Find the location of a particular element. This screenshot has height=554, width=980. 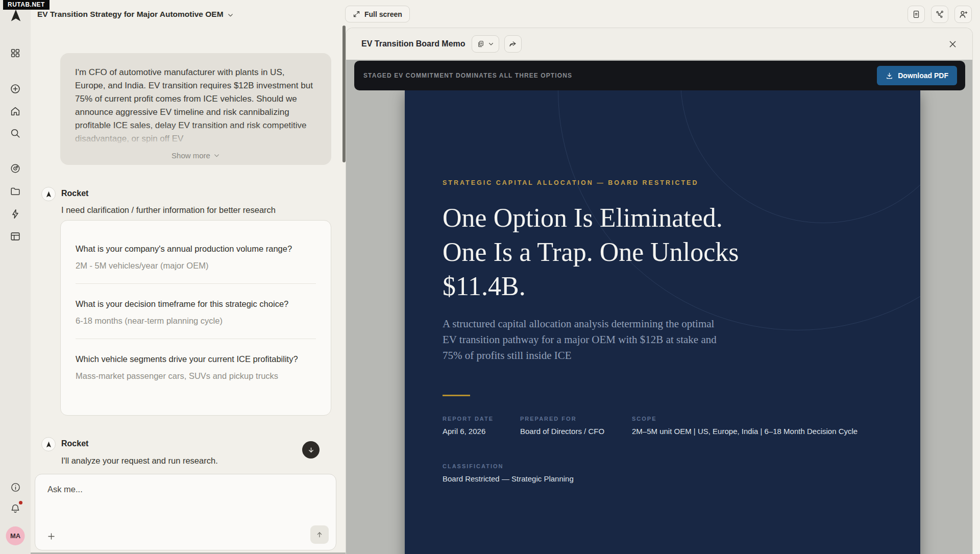

subtitle-line: EV transition pathway for a major OEM wi… is located at coordinates (580, 340).